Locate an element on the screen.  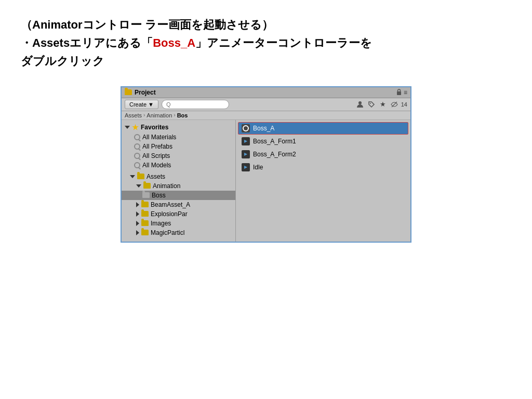
assets-section: Assets Animation Boss is located at coordinates (179, 205).